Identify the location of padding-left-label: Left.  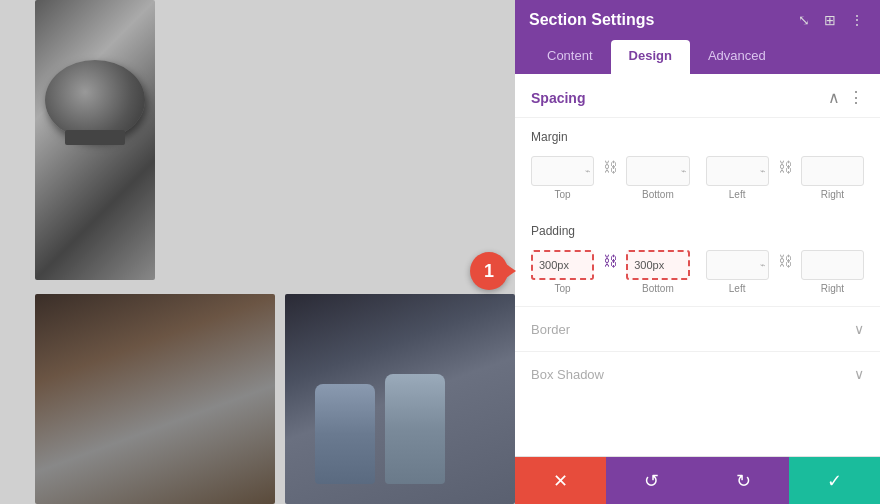
(738, 288).